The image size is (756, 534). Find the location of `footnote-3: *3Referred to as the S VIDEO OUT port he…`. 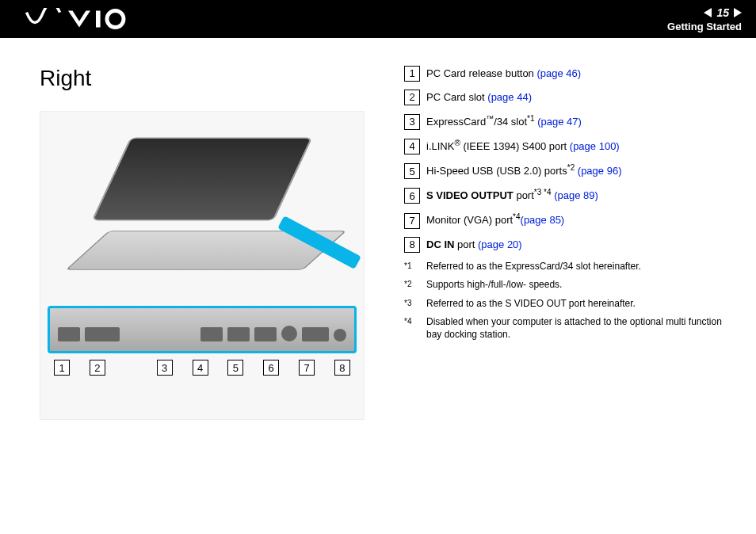

footnote-3: *3Referred to as the S VIDEO OUT port he… is located at coordinates (568, 304).